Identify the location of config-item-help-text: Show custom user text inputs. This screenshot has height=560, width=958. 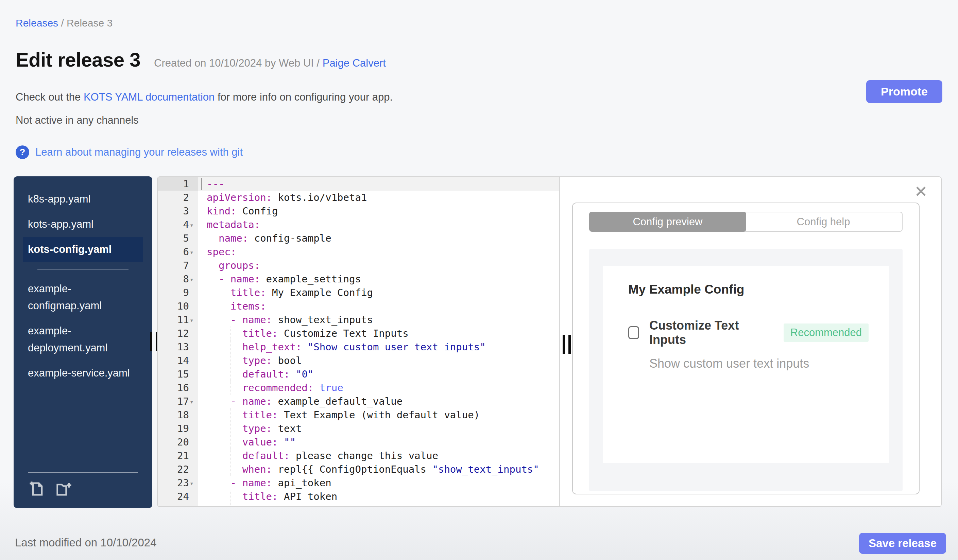
(759, 364).